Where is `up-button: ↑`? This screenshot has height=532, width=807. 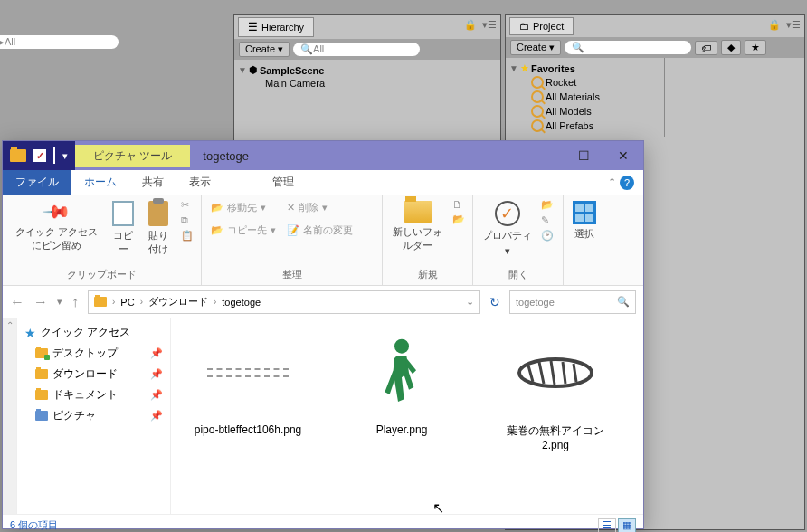 up-button: ↑ is located at coordinates (75, 302).